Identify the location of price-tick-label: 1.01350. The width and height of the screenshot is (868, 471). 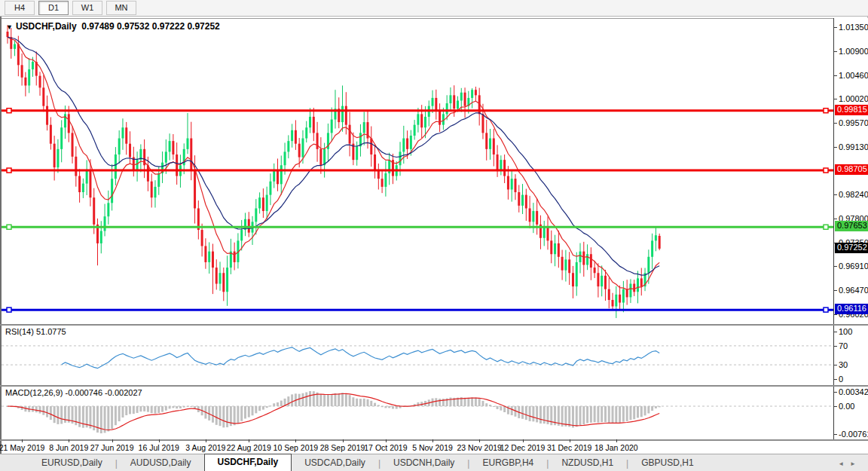
(853, 27).